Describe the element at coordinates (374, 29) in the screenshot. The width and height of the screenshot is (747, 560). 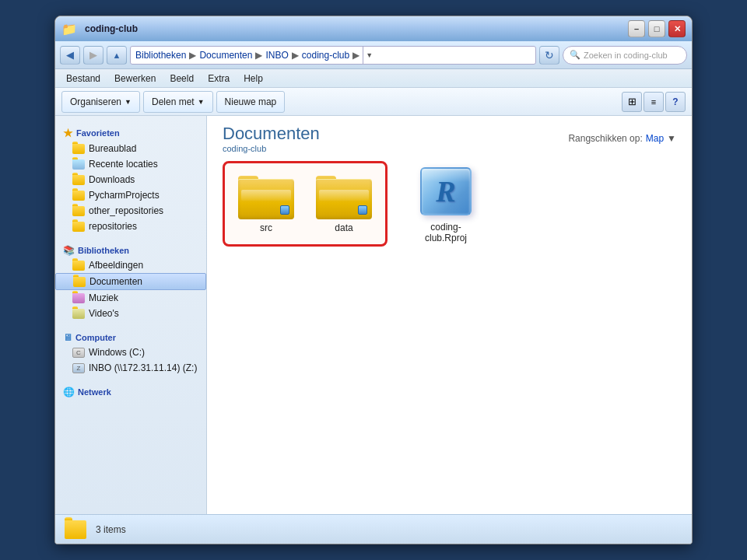
I see `title-bar: 📁 coding-club – □ ✕` at that location.